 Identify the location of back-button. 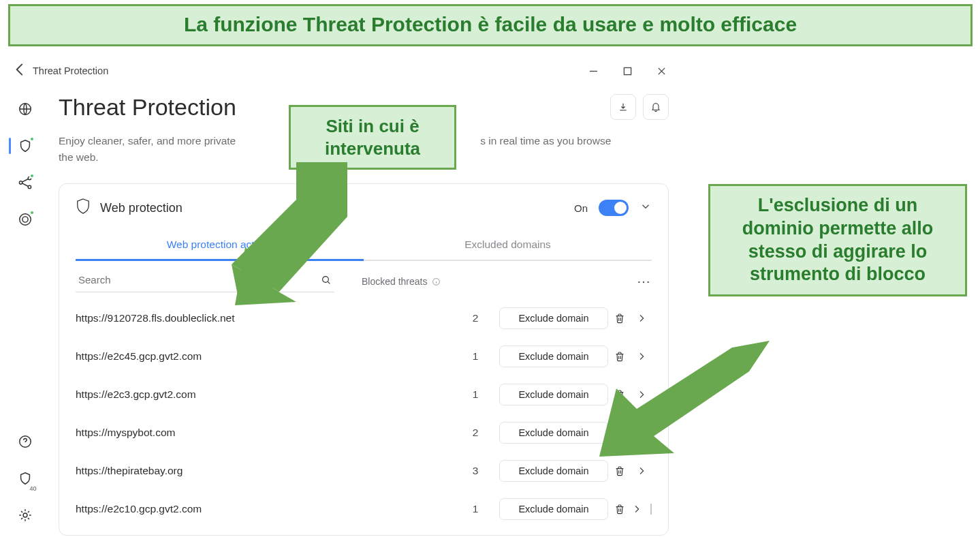
(20, 71).